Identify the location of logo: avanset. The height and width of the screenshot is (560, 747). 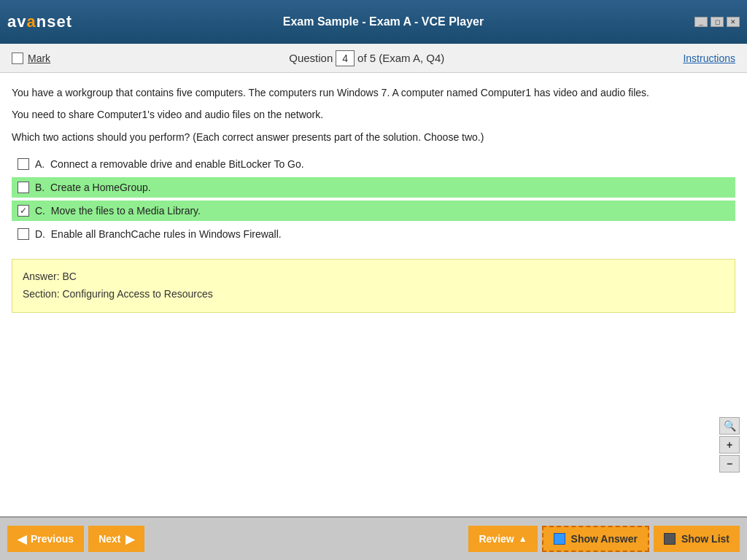
(39, 22).